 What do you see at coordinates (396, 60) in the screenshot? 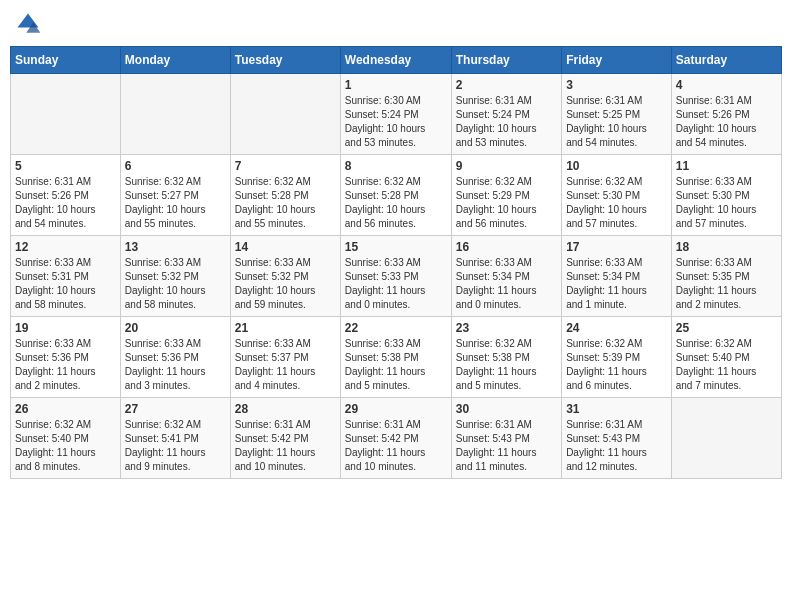
I see `calendar-header-row: SundayMondayTuesdayWednesdayThursdayFrid…` at bounding box center [396, 60].